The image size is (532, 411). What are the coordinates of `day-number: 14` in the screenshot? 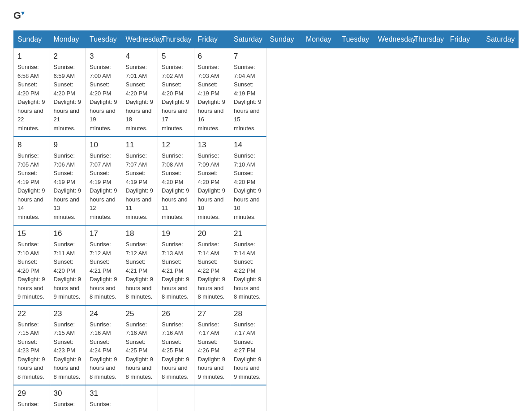 It's located at (248, 145).